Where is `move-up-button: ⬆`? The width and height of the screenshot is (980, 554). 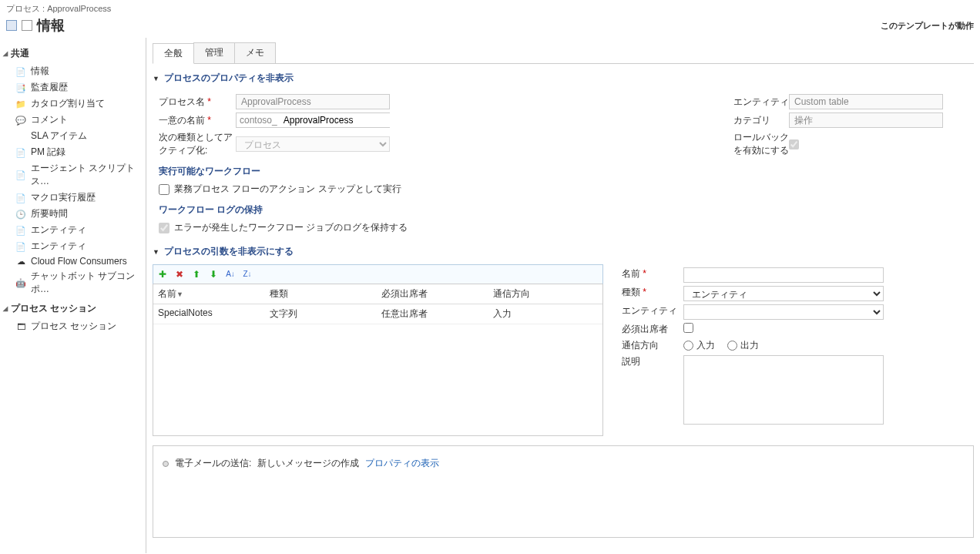 move-up-button: ⬆ is located at coordinates (196, 274).